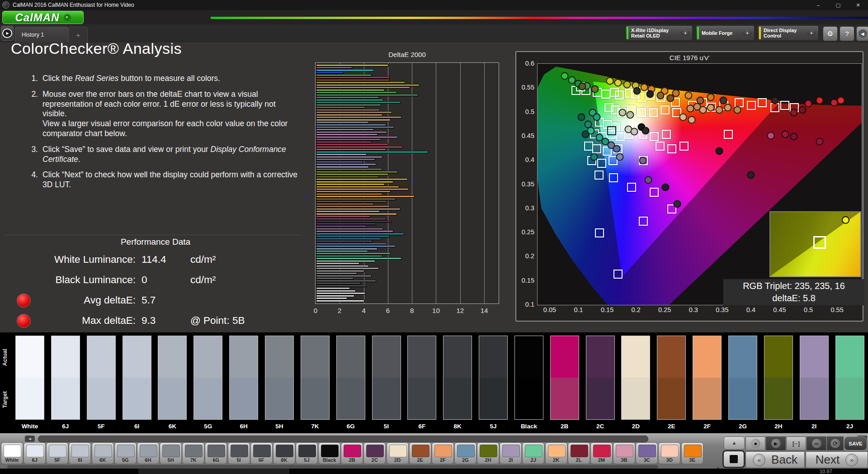 This screenshot has width=868, height=474. What do you see at coordinates (352, 453) in the screenshot?
I see `patch-chip-2B: 2B` at bounding box center [352, 453].